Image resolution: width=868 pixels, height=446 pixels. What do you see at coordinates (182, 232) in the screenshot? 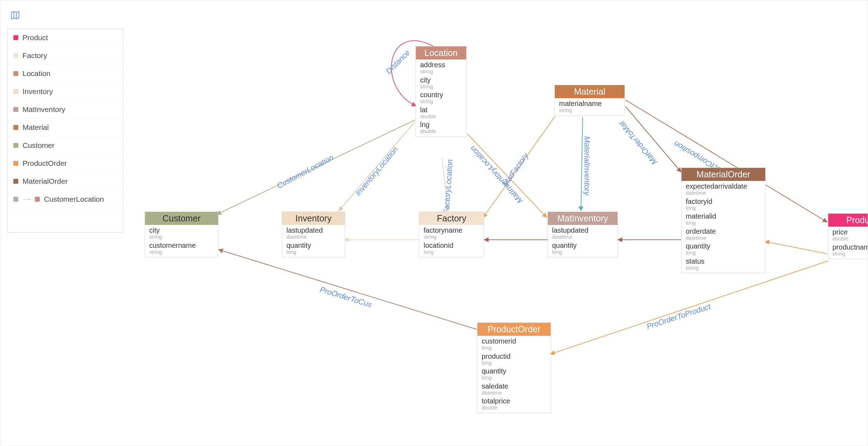
I see `field-row: citystring` at bounding box center [182, 232].